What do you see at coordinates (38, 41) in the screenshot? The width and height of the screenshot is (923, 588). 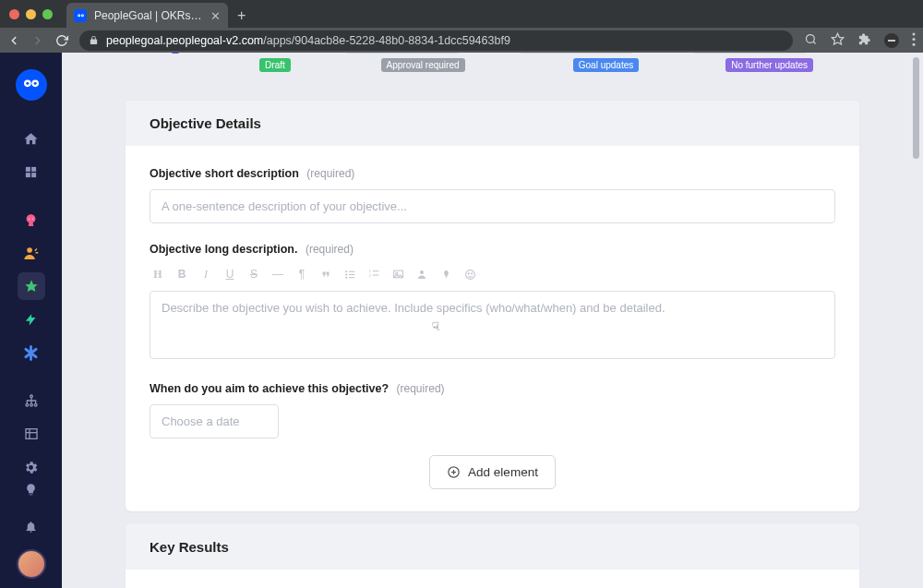 I see `forward-button` at bounding box center [38, 41].